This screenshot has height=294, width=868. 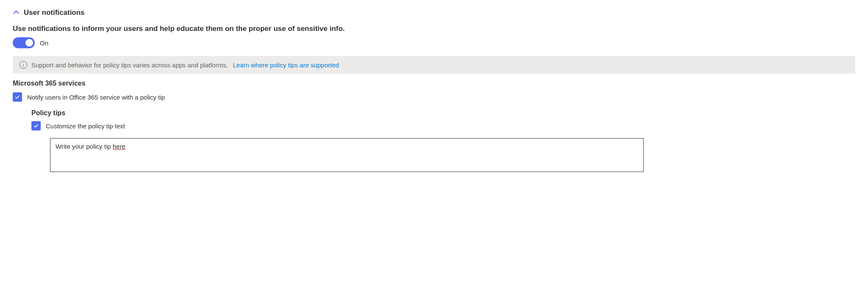 What do you see at coordinates (119, 147) in the screenshot?
I see `textarea-underlined: here` at bounding box center [119, 147].